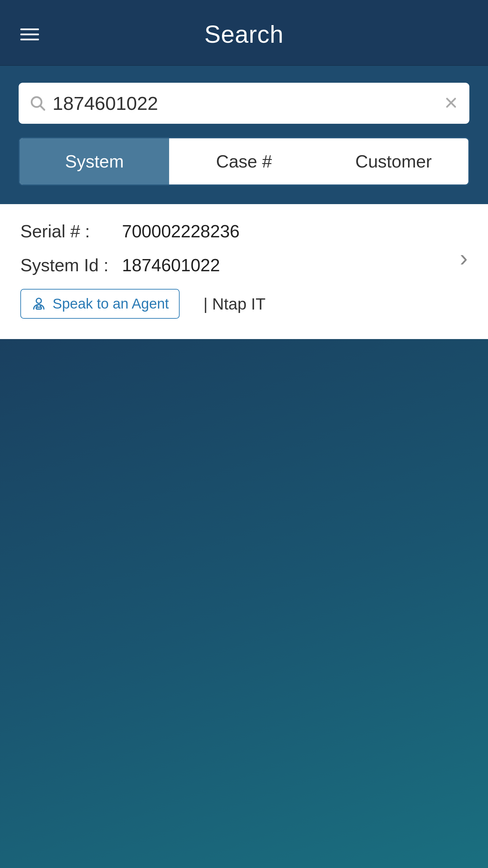 The width and height of the screenshot is (488, 868). I want to click on tab-case: Case #, so click(244, 161).